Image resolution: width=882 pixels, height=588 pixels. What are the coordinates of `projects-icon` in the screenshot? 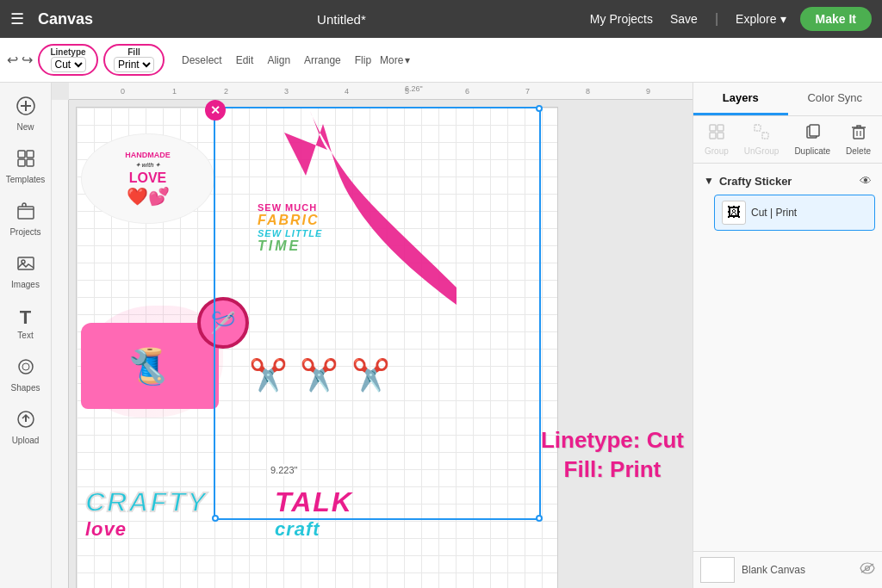 It's located at (26, 214).